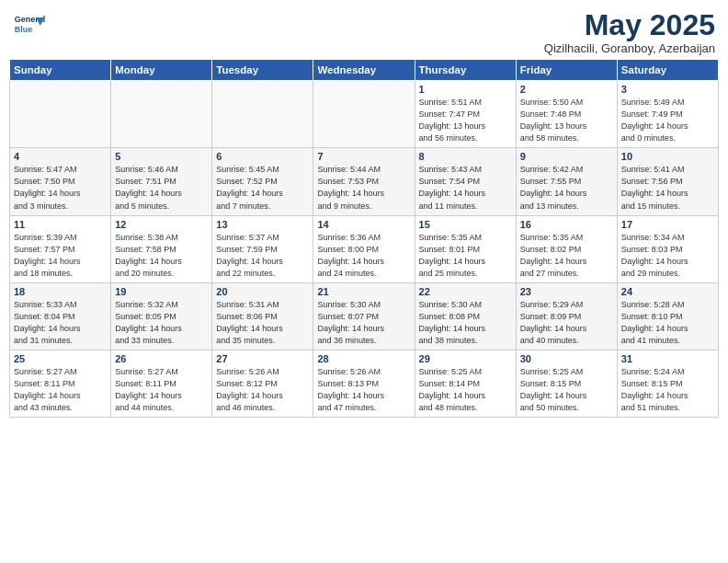  Describe the element at coordinates (364, 316) in the screenshot. I see `calendar-day-cell: 21Sunrise: 5:30 AM Sunset: 8:07 PM Dayli…` at that location.